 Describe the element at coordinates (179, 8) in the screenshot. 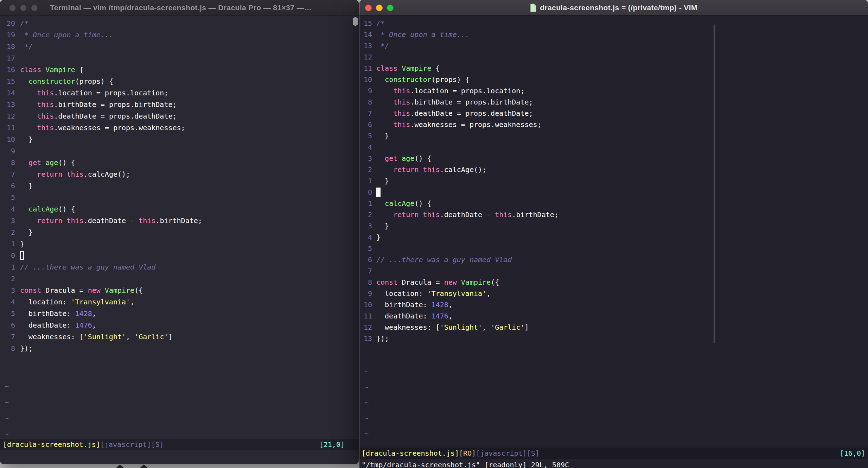

I see `terminal-titlebar: Terminal — vim /tmp/dracula-screenshot.j…` at that location.